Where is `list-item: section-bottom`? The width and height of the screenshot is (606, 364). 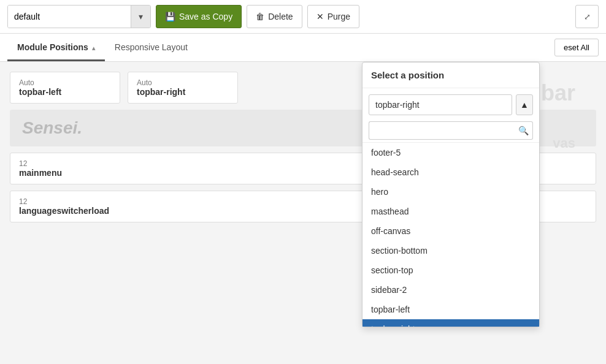 list-item: section-bottom is located at coordinates (451, 251).